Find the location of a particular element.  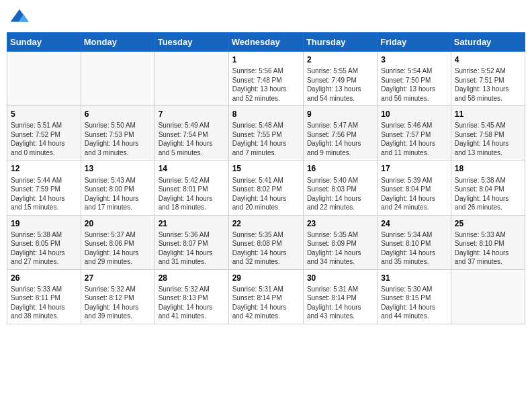

day-info-text: Sunrise: 5:31 AM is located at coordinates (266, 289).